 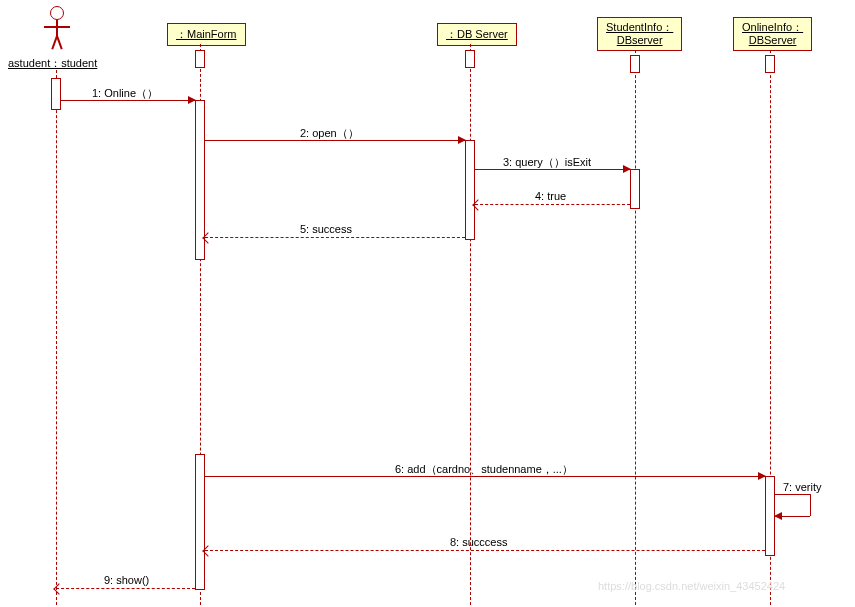 What do you see at coordinates (547, 162) in the screenshot?
I see `msg-3-label: 3: query（）isExit` at bounding box center [547, 162].